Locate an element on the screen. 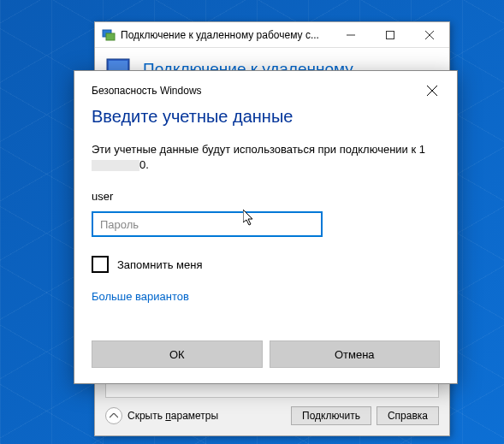  rdp-titlebar: Подключение к удаленному рабочему с... is located at coordinates (272, 35).